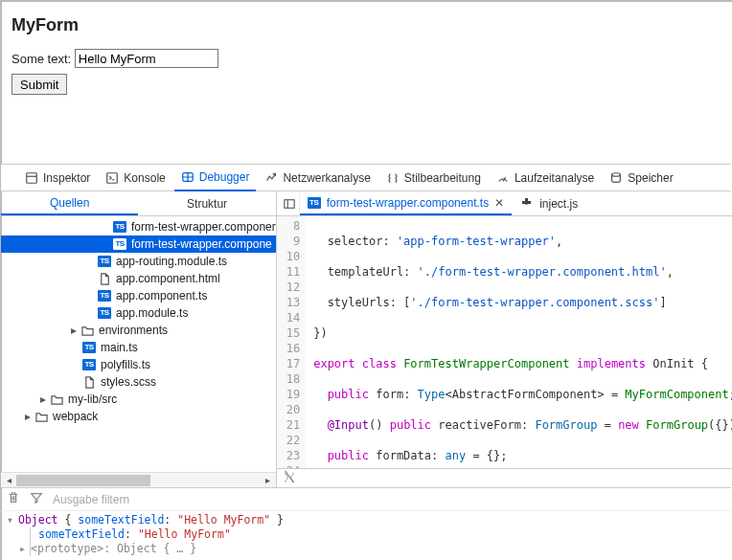  I want to click on tree-file-selected: form-test-wrapper.compone, so click(201, 244).